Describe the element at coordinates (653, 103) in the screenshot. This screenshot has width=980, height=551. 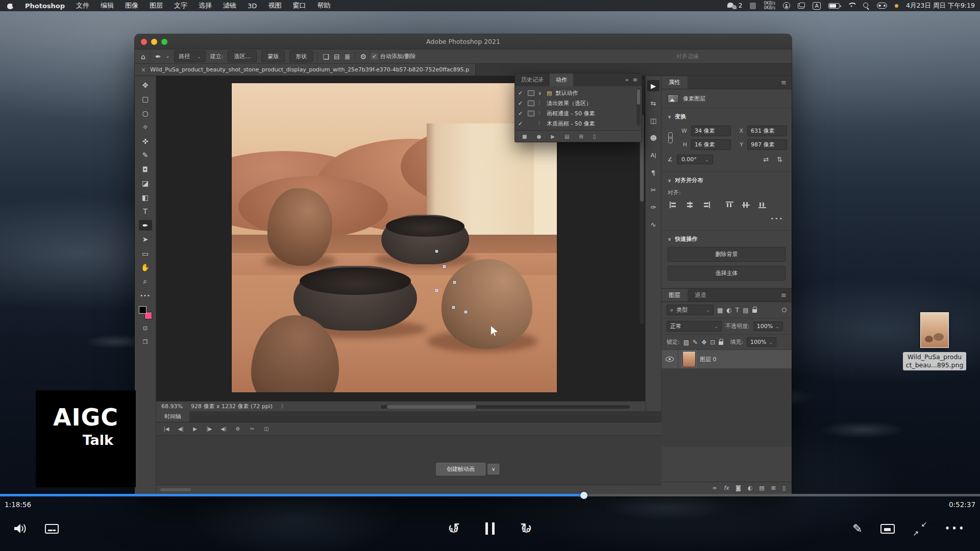
I see `panel-icon-properties: ⇆` at that location.